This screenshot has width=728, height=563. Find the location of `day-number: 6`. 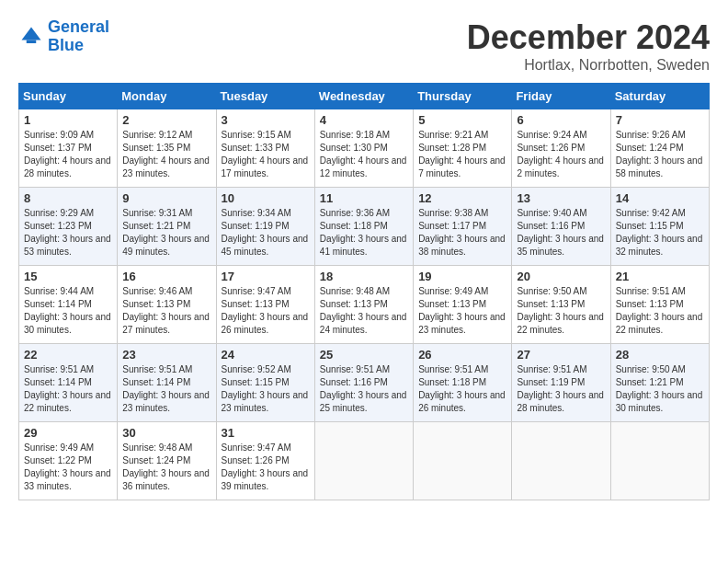

day-number: 6 is located at coordinates (561, 120).